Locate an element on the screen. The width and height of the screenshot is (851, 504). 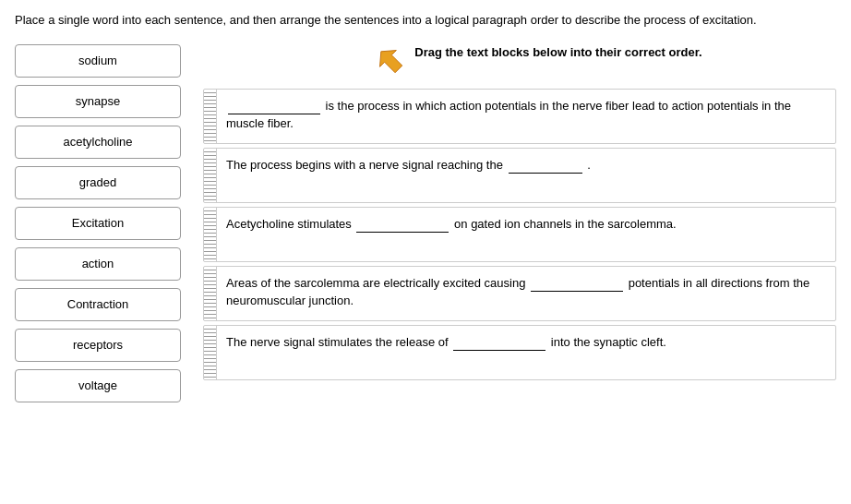
sentence-text-3: Acetycholine stimulates on gated ion cha… is located at coordinates (526, 234).